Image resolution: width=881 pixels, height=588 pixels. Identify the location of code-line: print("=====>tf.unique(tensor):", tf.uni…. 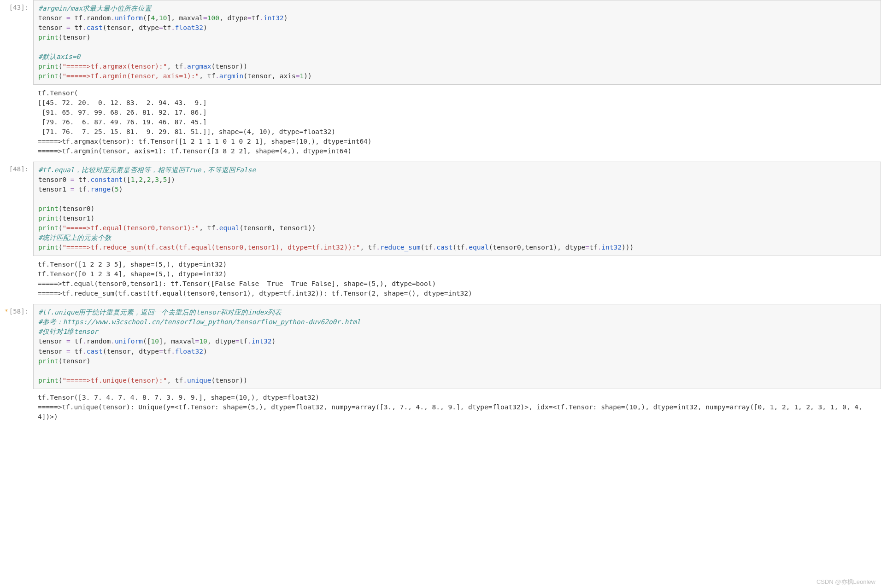
(457, 380).